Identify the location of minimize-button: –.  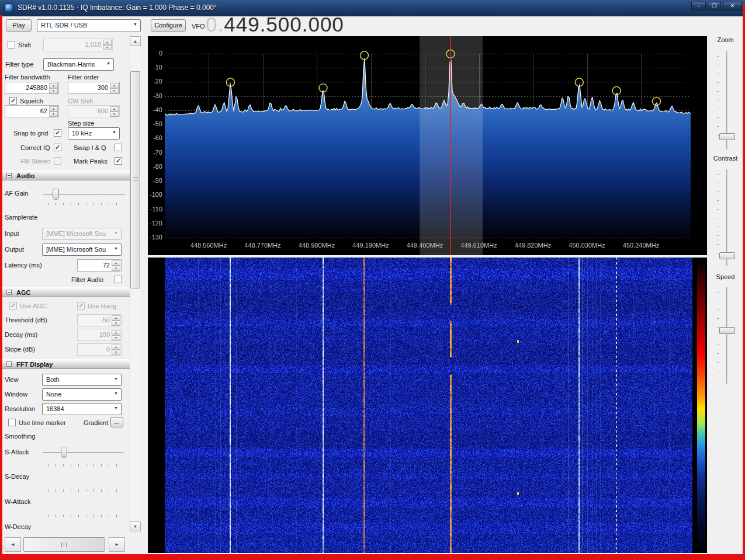
(699, 6).